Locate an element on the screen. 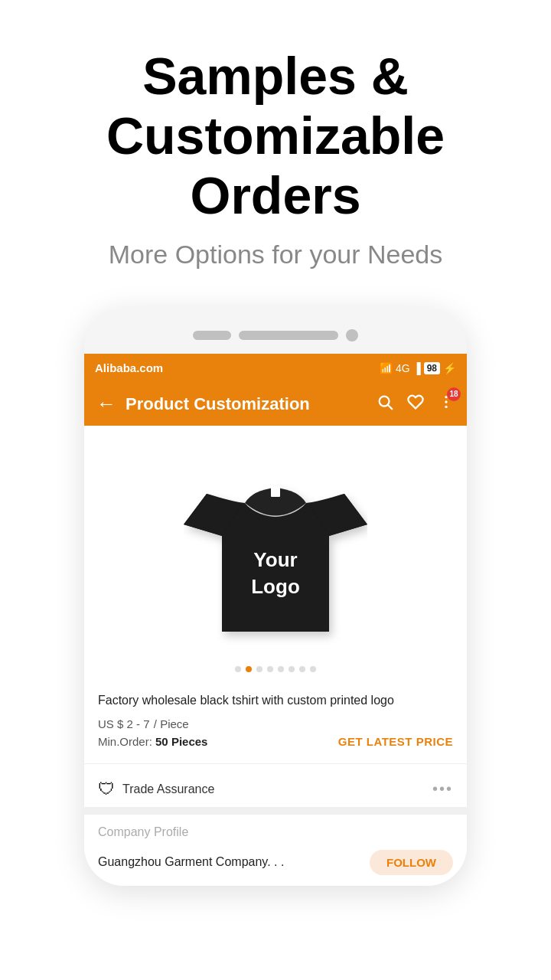 The height and width of the screenshot is (980, 551). status-url: Alibaba.com is located at coordinates (129, 368).